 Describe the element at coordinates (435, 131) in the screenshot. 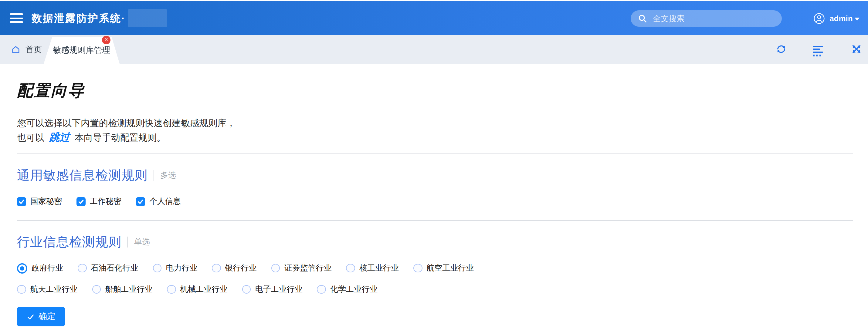

I see `intro-text: 您可以选择以下内置的检测规则快速创建敏感规则库， 也可以跳过本向导手动配置规则。` at that location.